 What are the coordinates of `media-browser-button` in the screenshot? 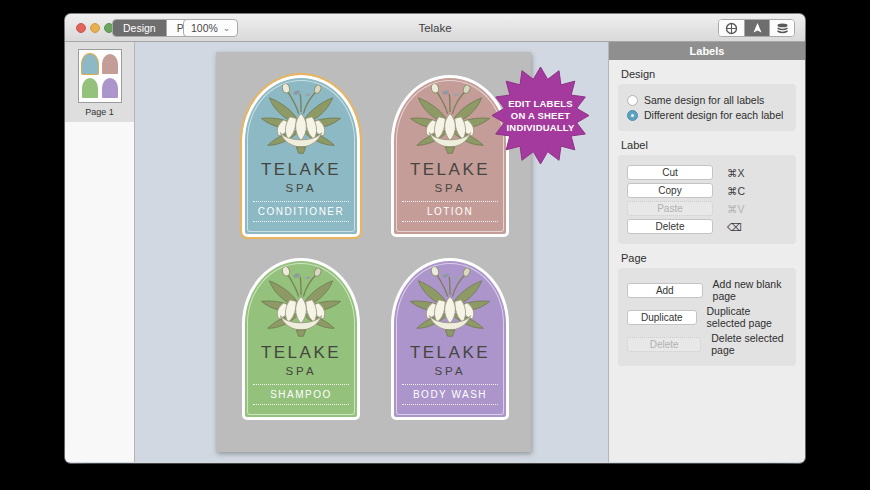 It's located at (732, 28).